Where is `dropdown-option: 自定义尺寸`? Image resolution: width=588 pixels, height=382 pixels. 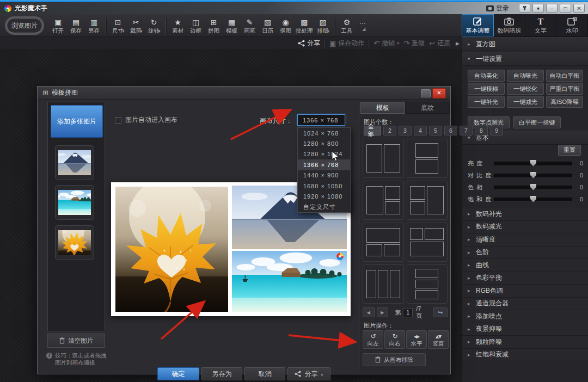
dropdown-option: 自定义尺寸 is located at coordinates (324, 207).